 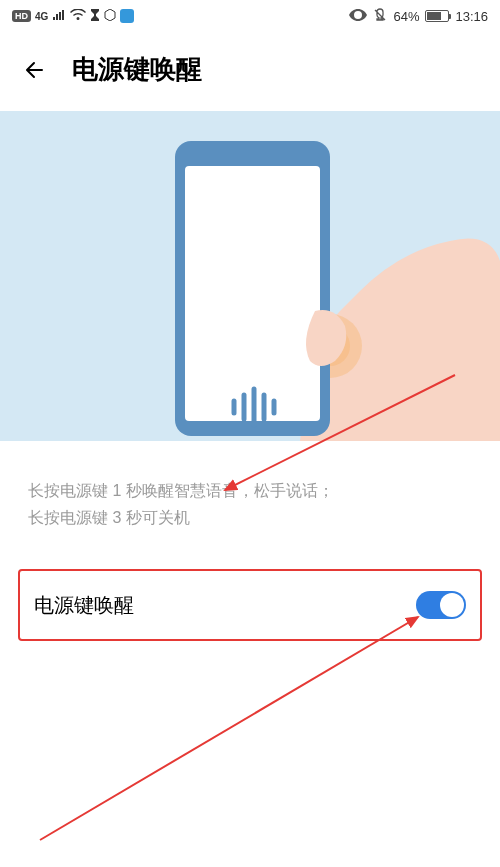 I want to click on app-badge-icon, so click(x=127, y=16).